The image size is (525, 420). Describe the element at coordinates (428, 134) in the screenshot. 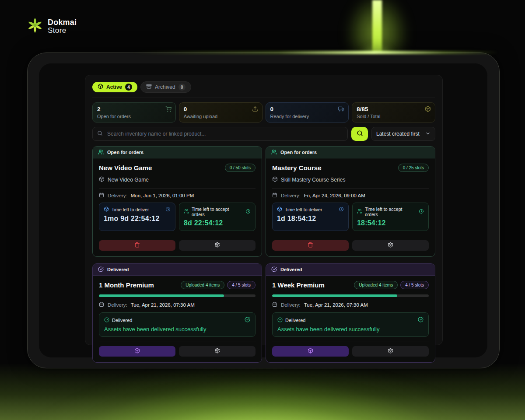

I see `chevron-down-icon` at that location.